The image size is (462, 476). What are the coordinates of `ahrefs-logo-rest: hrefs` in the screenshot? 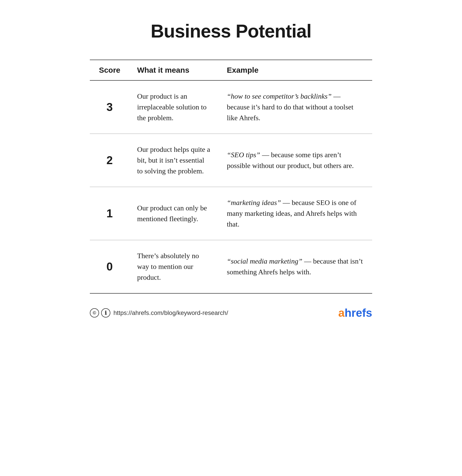 It's located at (358, 313).